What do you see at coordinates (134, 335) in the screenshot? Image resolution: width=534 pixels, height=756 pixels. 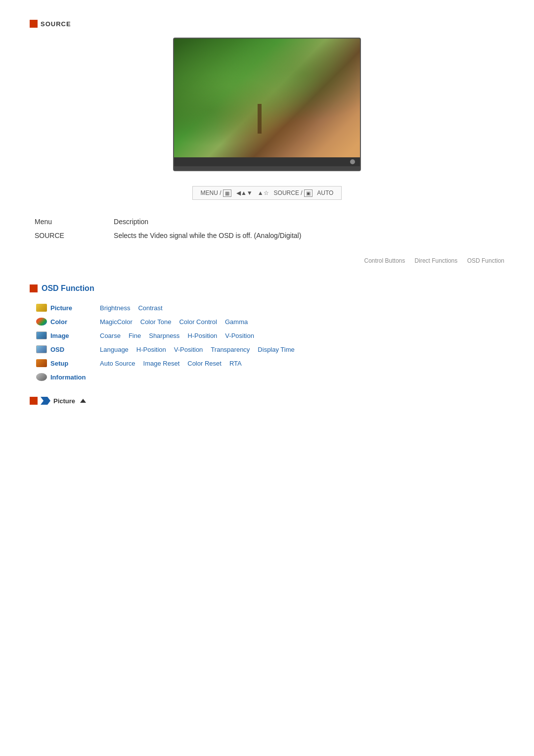 I see `link-fine: Fine` at bounding box center [134, 335].